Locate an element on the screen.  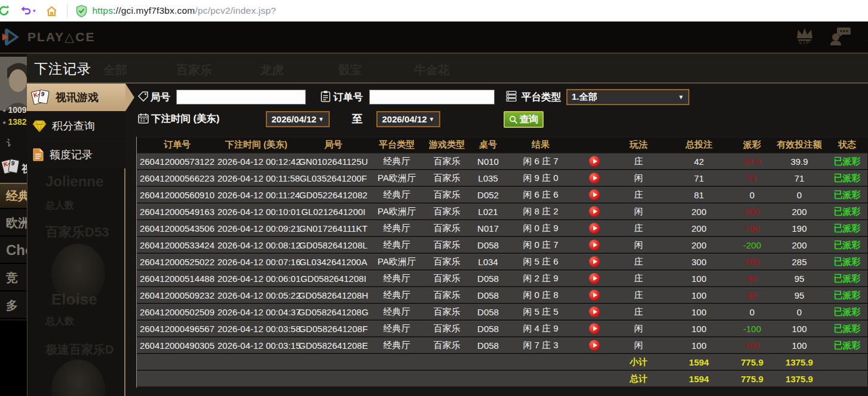
total-row: 总计 1594 775.9 1375.9 is located at coordinates (502, 379).